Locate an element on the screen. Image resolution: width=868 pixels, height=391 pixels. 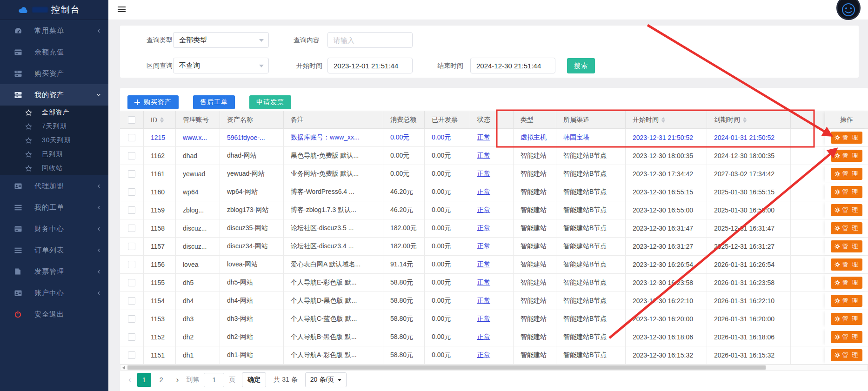
column-header-id: ID is located at coordinates (160, 120).